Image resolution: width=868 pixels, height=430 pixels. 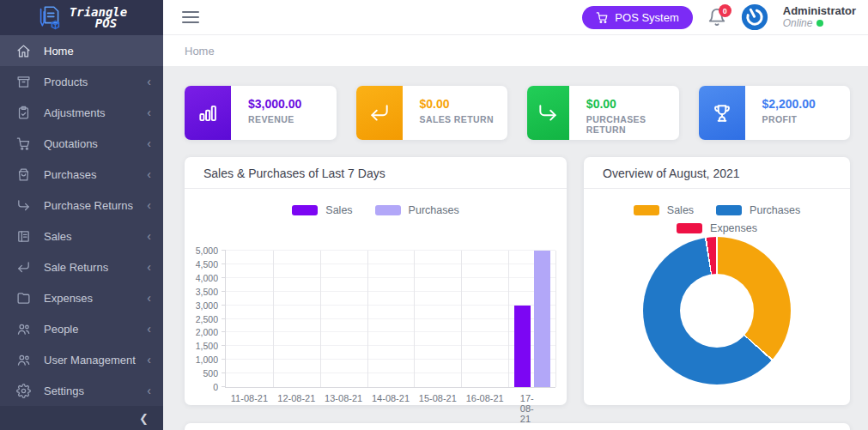 What do you see at coordinates (24, 82) in the screenshot?
I see `products-icon` at bounding box center [24, 82].